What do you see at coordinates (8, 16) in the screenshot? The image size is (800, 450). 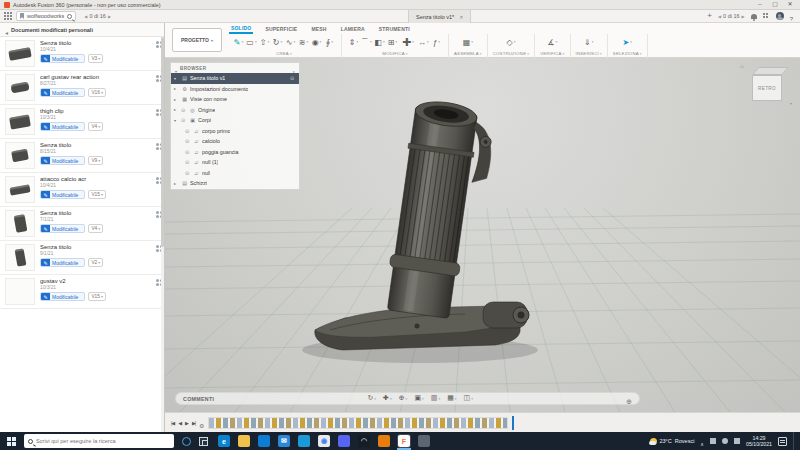 I see `app-menu-icon` at bounding box center [8, 16].